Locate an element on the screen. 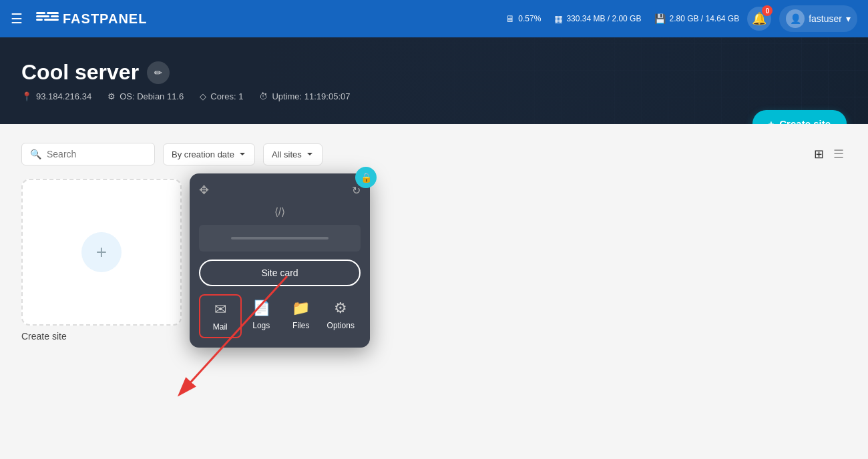 This screenshot has height=459, width=868. popup-top-bar: ✥ ↻ is located at coordinates (280, 190).